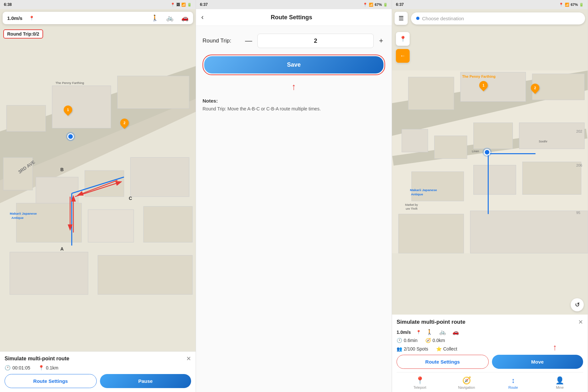  Describe the element at coordinates (581, 322) in the screenshot. I see `close-btn-3: ✕` at that location.